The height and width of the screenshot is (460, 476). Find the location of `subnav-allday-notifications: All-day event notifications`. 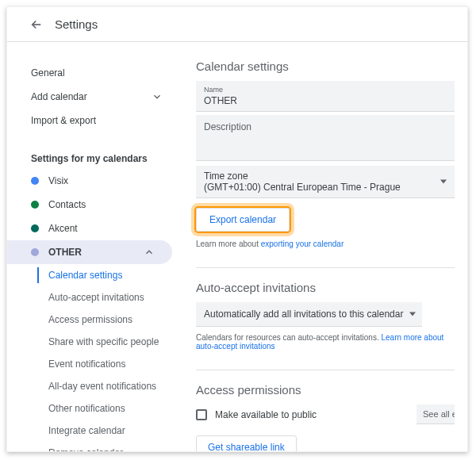

subnav-allday-notifications: All-day event notifications is located at coordinates (109, 386).